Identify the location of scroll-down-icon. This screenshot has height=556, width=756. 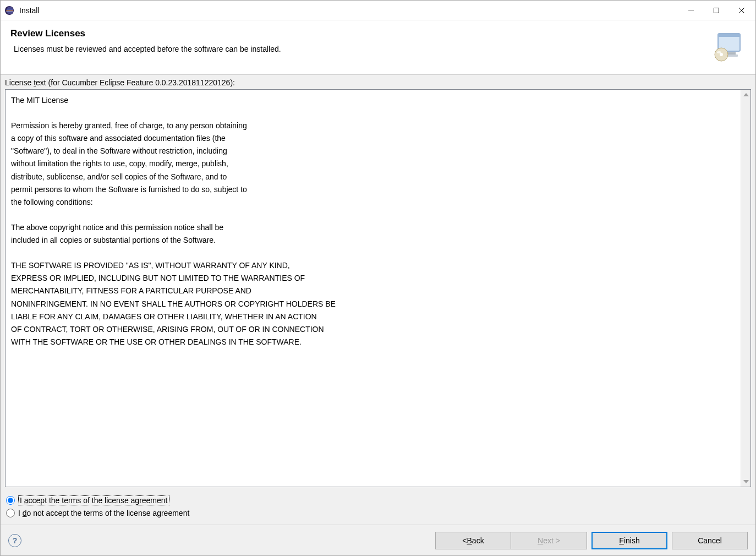
(746, 482).